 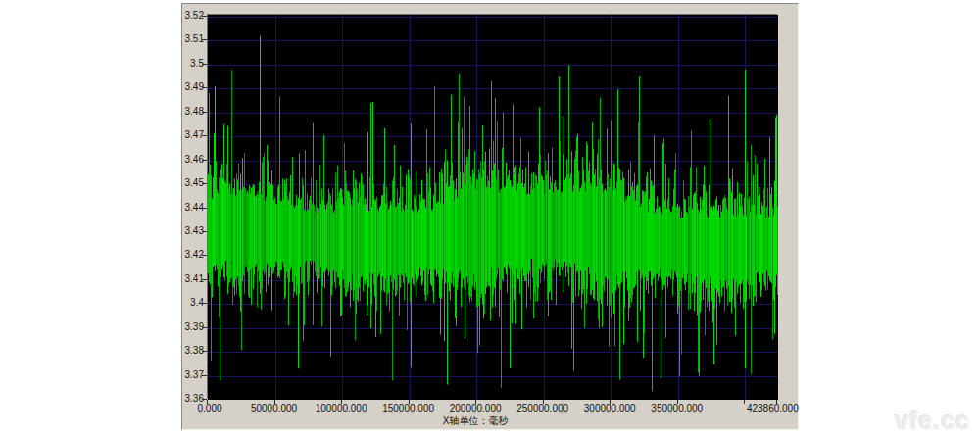 What do you see at coordinates (676, 408) in the screenshot?
I see `x-tick-label: 350000.000` at bounding box center [676, 408].